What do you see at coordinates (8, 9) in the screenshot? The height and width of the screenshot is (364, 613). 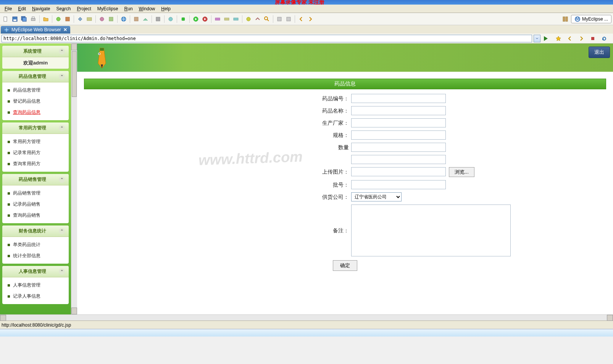 I see `menu-file: File` at bounding box center [8, 9].